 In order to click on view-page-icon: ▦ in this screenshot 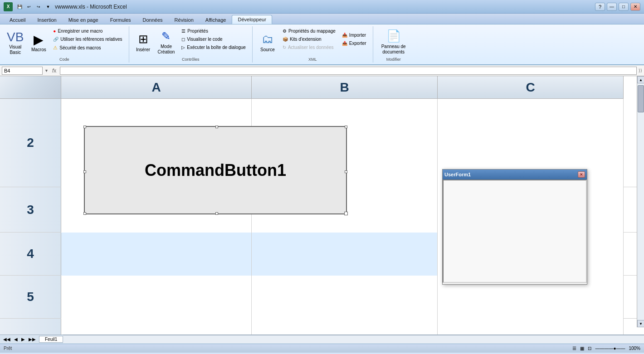, I will do `click(582, 348)`.